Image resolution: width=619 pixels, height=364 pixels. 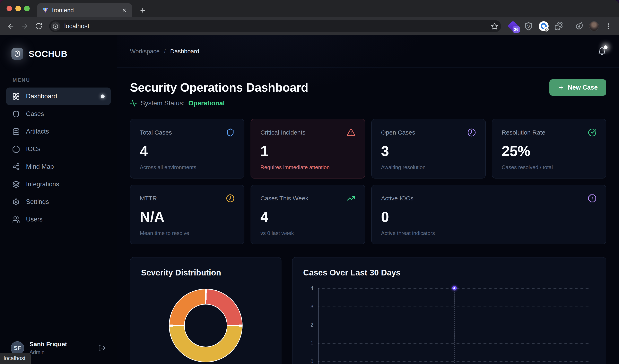 What do you see at coordinates (18, 8) in the screenshot?
I see `minimize-window-button` at bounding box center [18, 8].